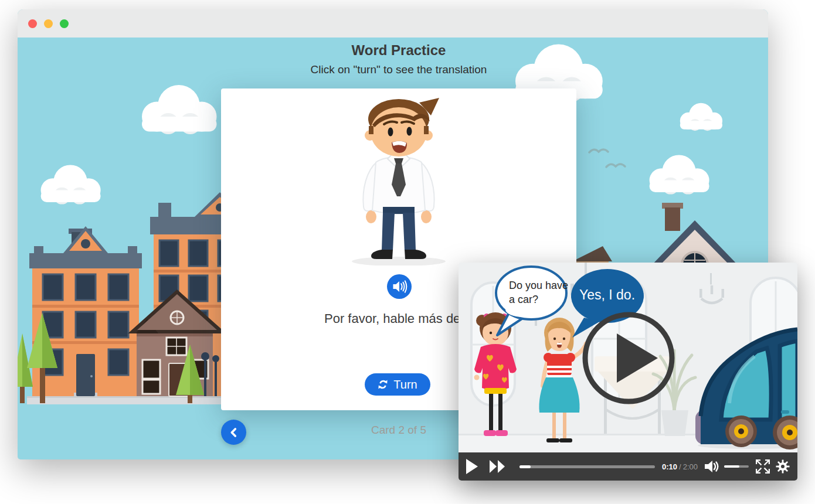  I want to click on question-line-1: Do you have, so click(538, 285).